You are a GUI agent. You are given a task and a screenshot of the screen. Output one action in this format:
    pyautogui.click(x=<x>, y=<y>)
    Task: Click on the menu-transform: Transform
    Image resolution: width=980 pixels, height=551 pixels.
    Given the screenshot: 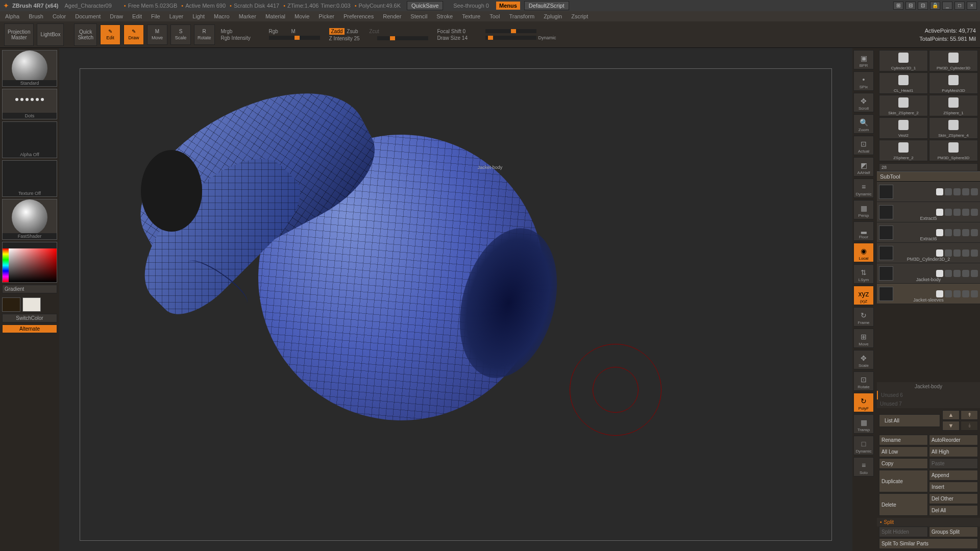 What is the action you would take?
    pyautogui.click(x=522, y=16)
    